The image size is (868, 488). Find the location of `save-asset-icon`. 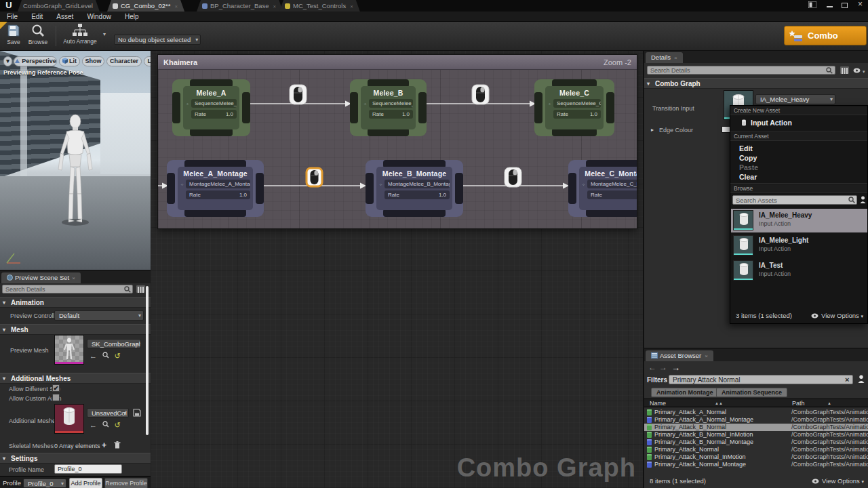

save-asset-icon is located at coordinates (137, 413).